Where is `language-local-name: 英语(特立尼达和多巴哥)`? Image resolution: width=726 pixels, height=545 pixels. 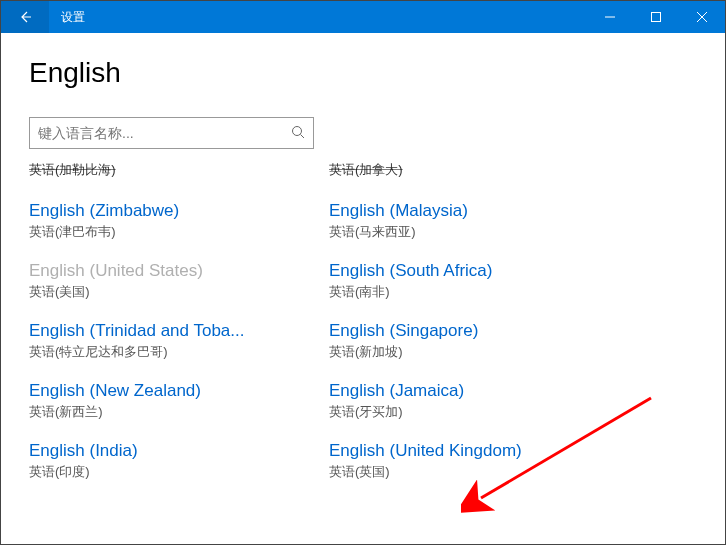 language-local-name: 英语(特立尼达和多巴哥) is located at coordinates (179, 352).